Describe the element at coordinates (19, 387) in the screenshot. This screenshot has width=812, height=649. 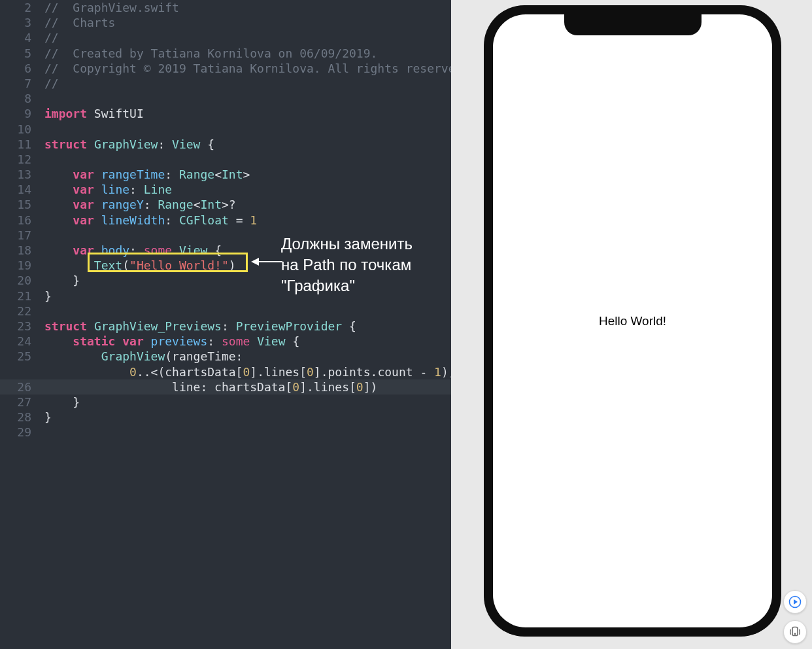
I see `line-number: 26` at that location.